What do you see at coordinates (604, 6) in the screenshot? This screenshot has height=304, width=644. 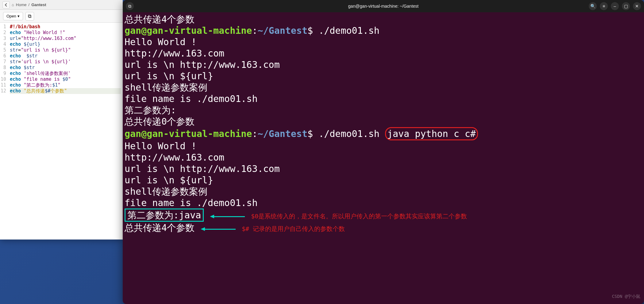 I see `menu-icon: ≡` at bounding box center [604, 6].